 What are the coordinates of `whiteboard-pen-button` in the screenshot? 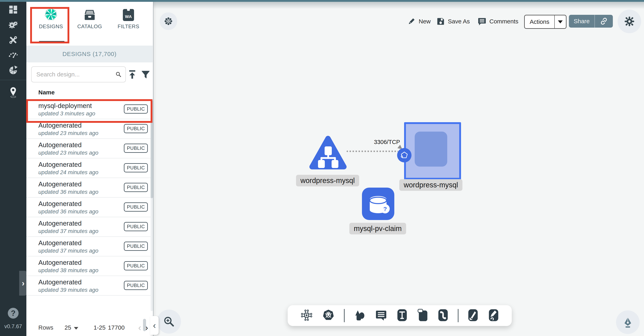 It's located at (628, 322).